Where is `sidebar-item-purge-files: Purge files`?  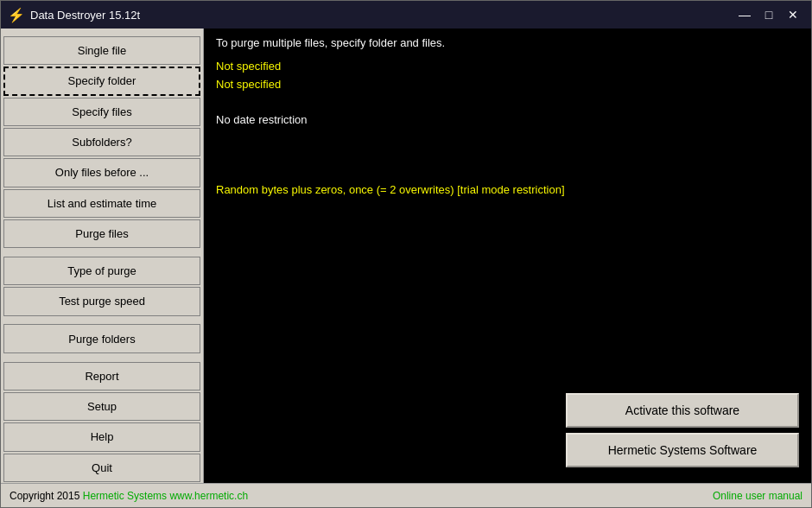
sidebar-item-purge-files: Purge files is located at coordinates (102, 233).